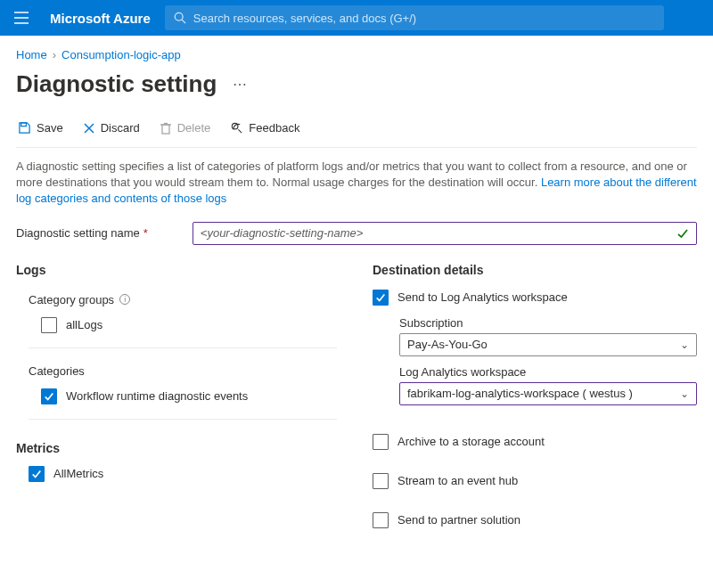 This screenshot has width=713, height=588. What do you see at coordinates (146, 233) in the screenshot?
I see `required-asterisk: *` at bounding box center [146, 233].